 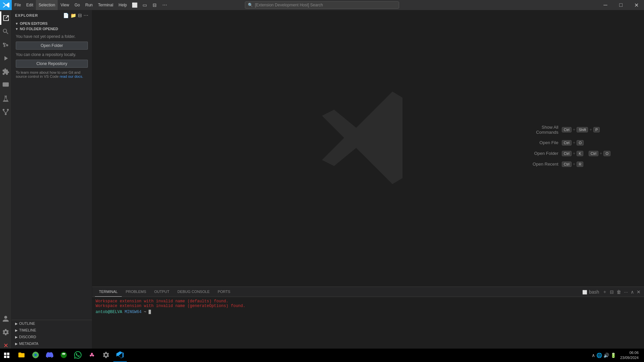 What do you see at coordinates (136, 292) in the screenshot?
I see `tab-problems: PROBLEMS` at bounding box center [136, 292].